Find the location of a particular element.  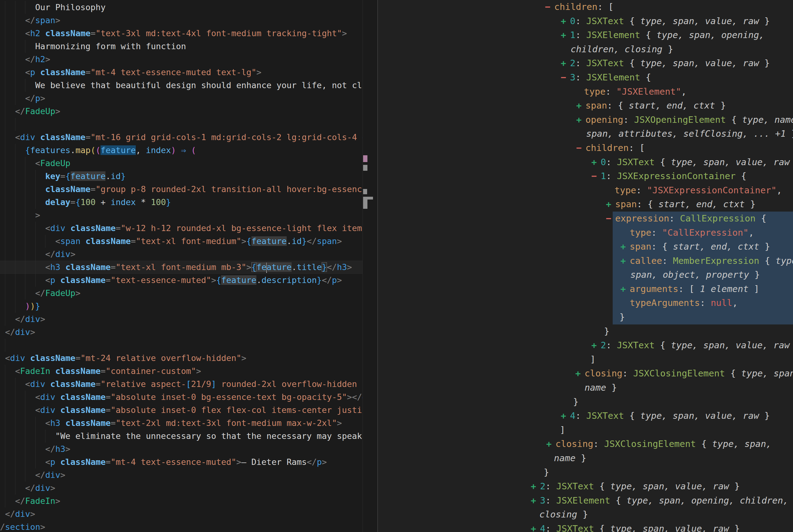

code-line: ))} is located at coordinates (181, 306).